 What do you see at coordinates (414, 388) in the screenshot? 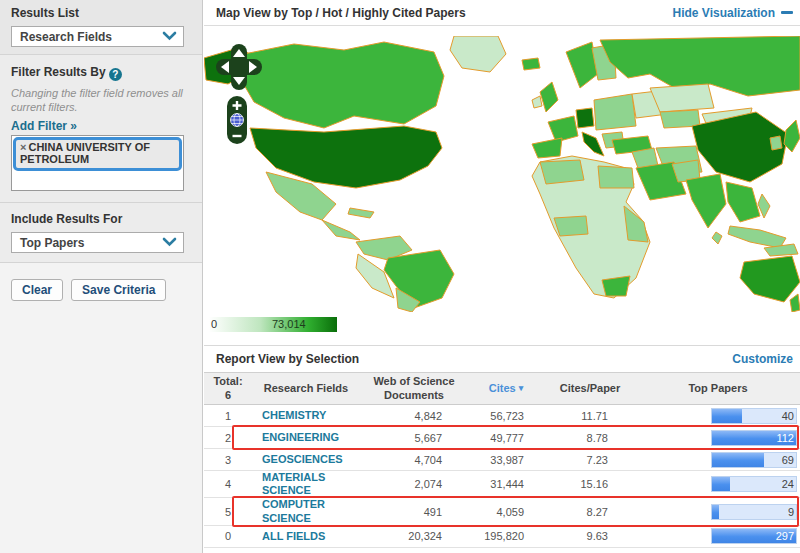
I see `column-header-docs: Web of Science Documents` at bounding box center [414, 388].